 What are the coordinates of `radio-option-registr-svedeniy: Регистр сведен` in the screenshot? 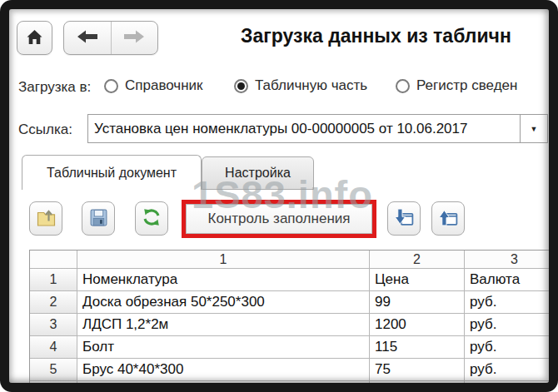 It's located at (456, 86).